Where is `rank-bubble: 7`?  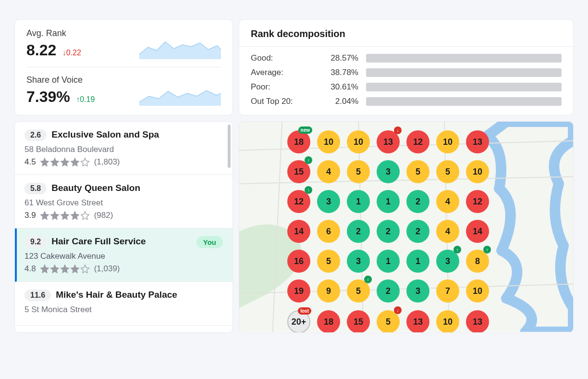 rank-bubble: 7 is located at coordinates (448, 291).